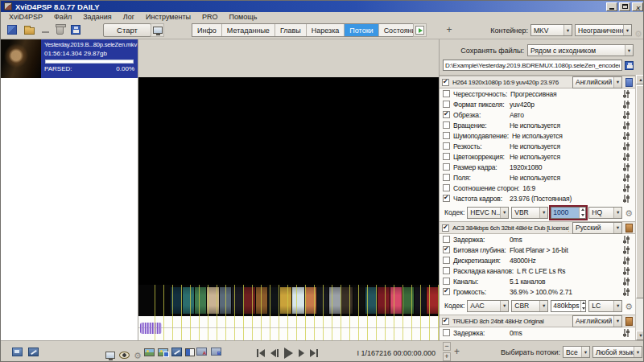  I want to click on scroll-up-button, so click(640, 80).